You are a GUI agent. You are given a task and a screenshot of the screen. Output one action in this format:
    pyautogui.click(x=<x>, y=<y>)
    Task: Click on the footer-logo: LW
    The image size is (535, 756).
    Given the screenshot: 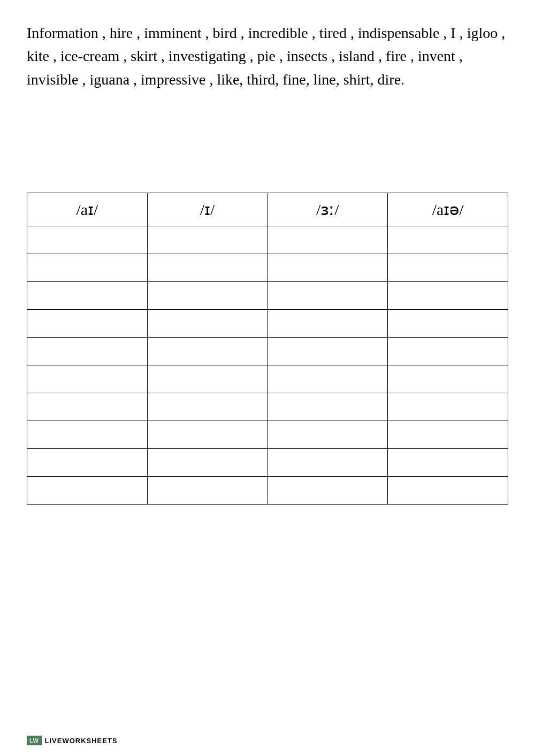 What is the action you would take?
    pyautogui.click(x=34, y=740)
    